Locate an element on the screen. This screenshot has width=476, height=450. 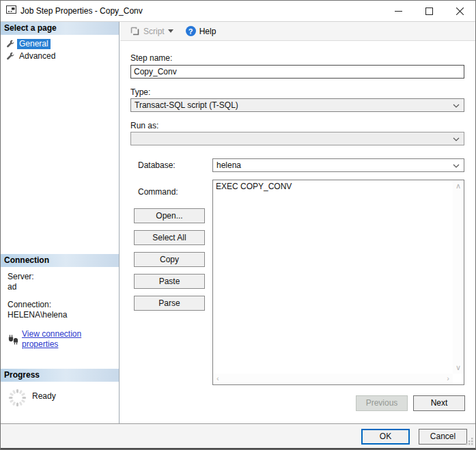
plug-icon is located at coordinates (14, 340).